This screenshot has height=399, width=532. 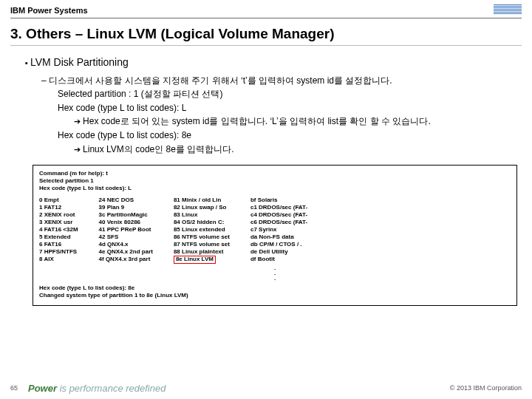 What do you see at coordinates (276, 121) in the screenshot?
I see `arrow-line: Hex code로 되어 있는 system id를 입력합니다. ‘L’을 입…` at bounding box center [276, 121].